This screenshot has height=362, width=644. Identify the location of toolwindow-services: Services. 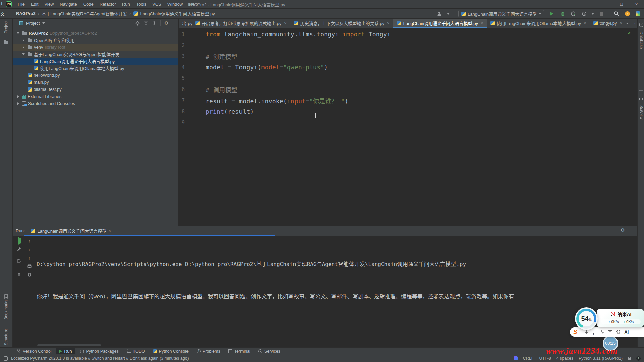
(269, 351).